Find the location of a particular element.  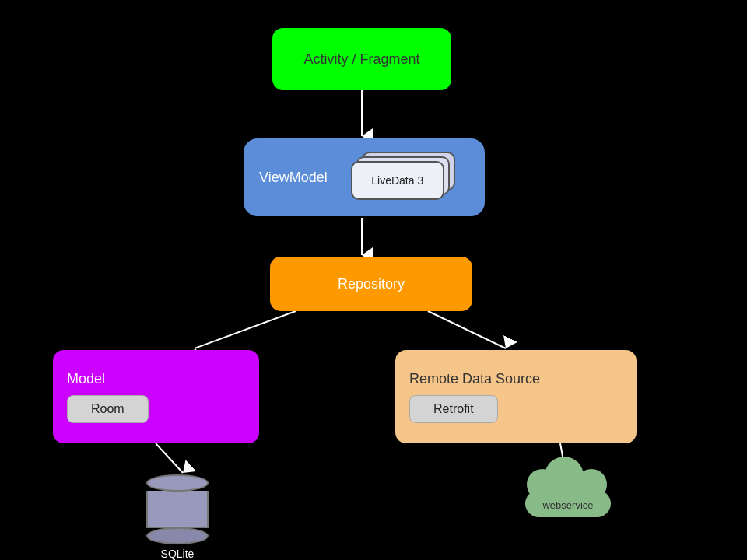

cylinder-body is located at coordinates (177, 509).